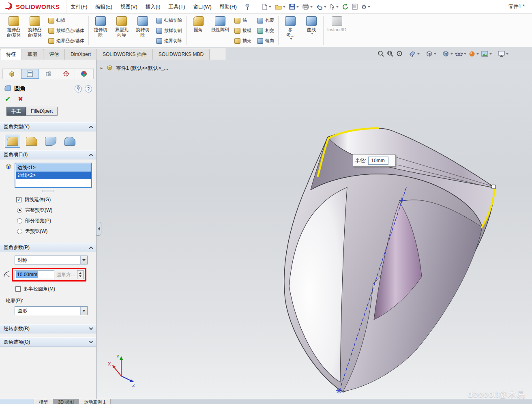 Image resolution: width=532 pixels, height=404 pixels. I want to click on no-preview-radio-row: 无预览(W), so click(57, 231).